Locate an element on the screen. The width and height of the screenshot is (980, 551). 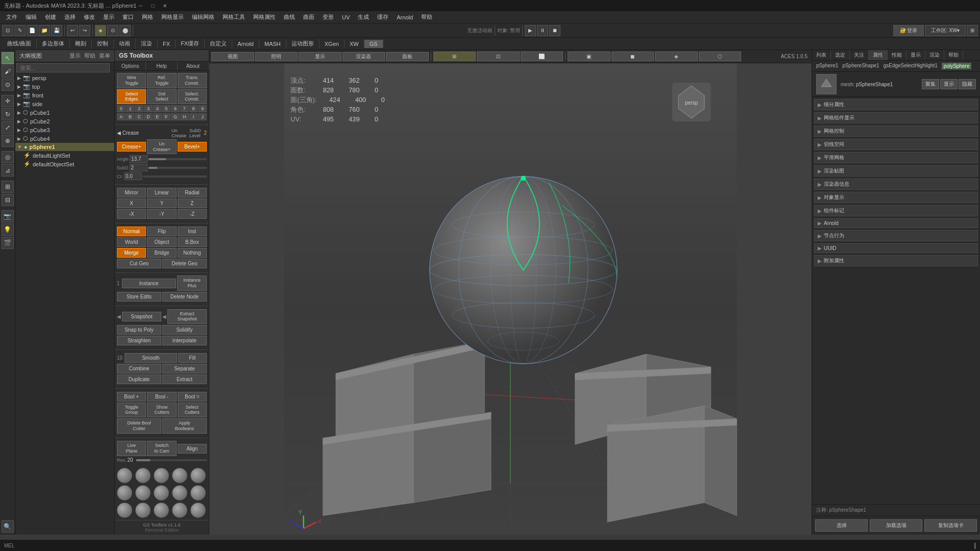
rtab-render: 渲染 is located at coordinates (935, 55).